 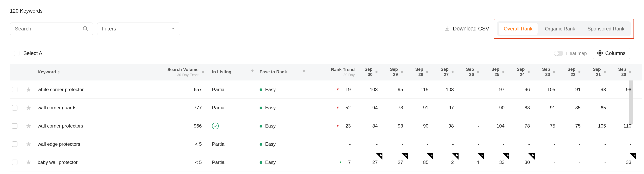 What do you see at coordinates (182, 90) in the screenshot?
I see `search-volume-cell: 657` at bounding box center [182, 90].